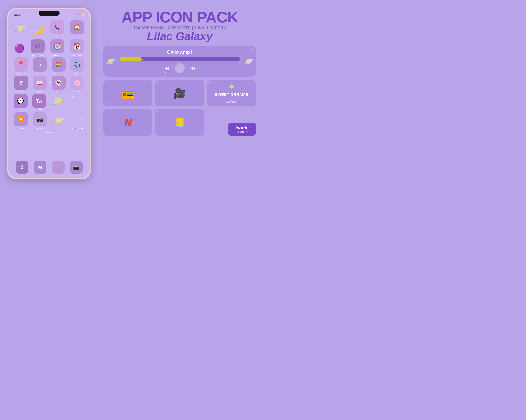 The height and width of the screenshot is (420, 526). Describe the element at coordinates (39, 102) in the screenshot. I see `app-item-twitch: Tw Twitch` at that location.